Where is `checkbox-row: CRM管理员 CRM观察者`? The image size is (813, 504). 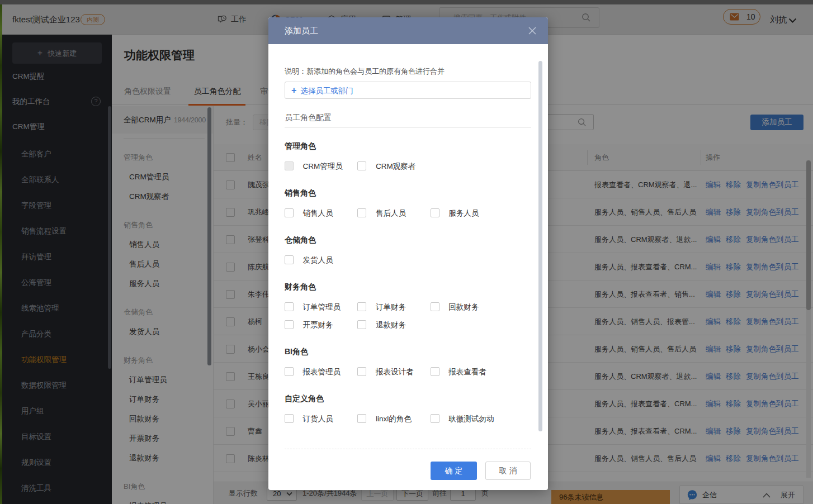
checkbox-row: CRM管理员 CRM观察者 is located at coordinates (408, 166).